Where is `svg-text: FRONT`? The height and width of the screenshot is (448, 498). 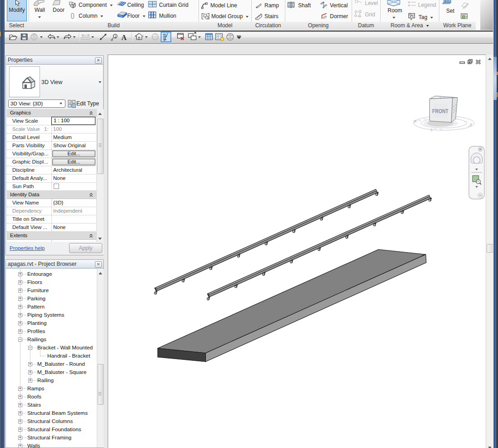
svg-text: FRONT is located at coordinates (441, 111).